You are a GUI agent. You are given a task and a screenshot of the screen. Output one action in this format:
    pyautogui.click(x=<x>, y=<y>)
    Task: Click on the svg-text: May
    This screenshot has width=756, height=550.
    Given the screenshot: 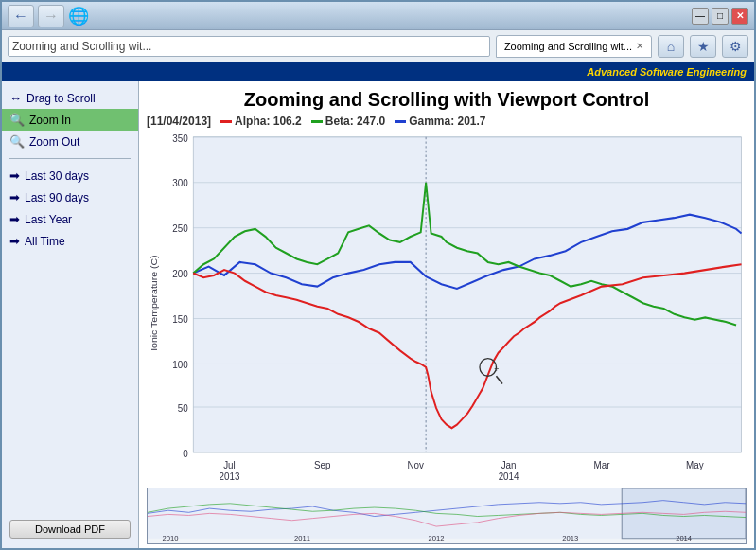 What is the action you would take?
    pyautogui.click(x=694, y=466)
    